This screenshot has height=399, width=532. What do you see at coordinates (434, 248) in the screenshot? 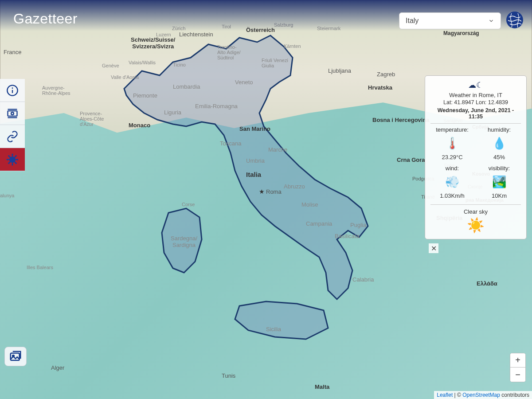
I see `close-weather-button: ✕` at bounding box center [434, 248].